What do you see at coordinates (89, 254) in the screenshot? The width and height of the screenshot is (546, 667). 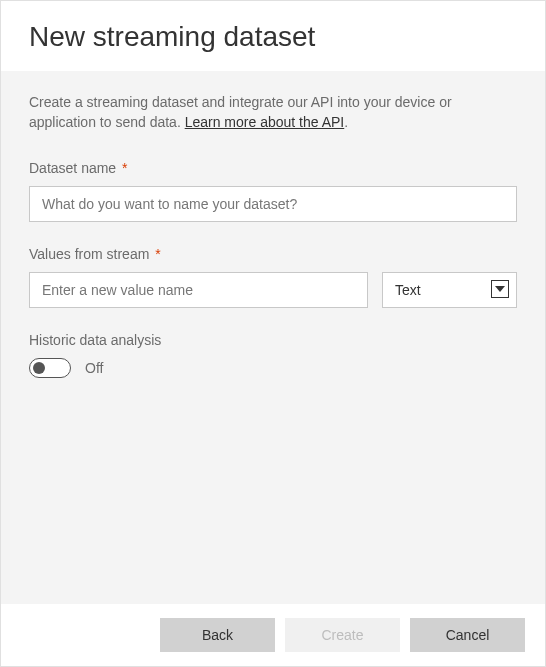 I see `values-from-stream-label-text: Values from stream` at bounding box center [89, 254].